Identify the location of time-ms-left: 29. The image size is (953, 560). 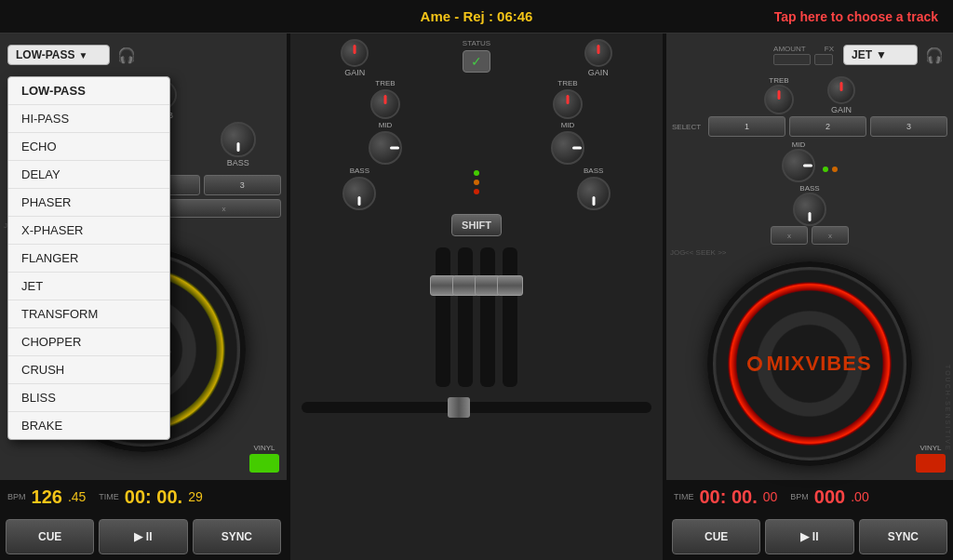
(195, 497).